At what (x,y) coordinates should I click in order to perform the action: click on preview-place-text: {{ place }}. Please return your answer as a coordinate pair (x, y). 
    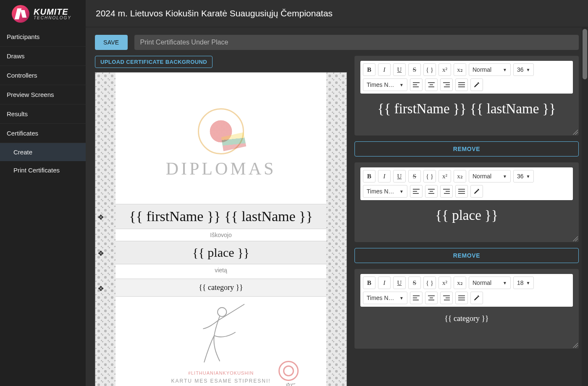
    Looking at the image, I should click on (221, 253).